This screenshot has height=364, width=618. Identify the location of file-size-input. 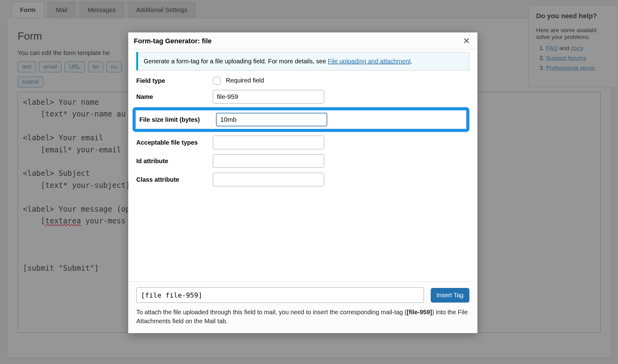
(272, 120).